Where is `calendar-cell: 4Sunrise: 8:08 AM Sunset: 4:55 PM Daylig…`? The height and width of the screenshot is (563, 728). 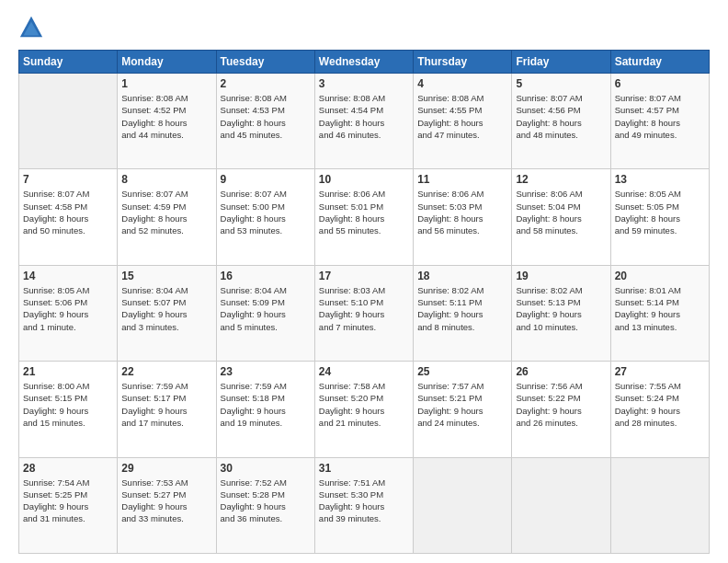
calendar-cell: 4Sunrise: 8:08 AM Sunset: 4:55 PM Daylig… is located at coordinates (463, 121).